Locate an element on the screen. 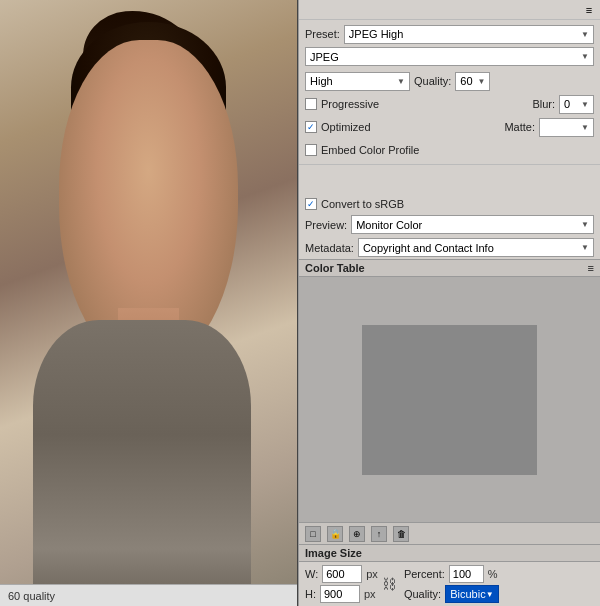  preset-row: Preset: JPEG High ▼ is located at coordinates (450, 34).